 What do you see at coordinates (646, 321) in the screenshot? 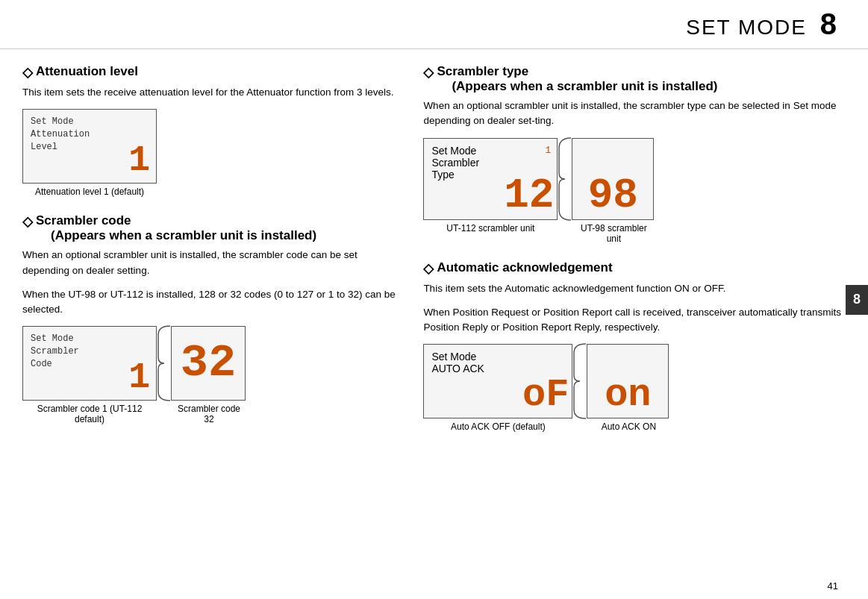
I see `auto-ack-body2: When Position Request or Position Report…` at bounding box center [646, 321].